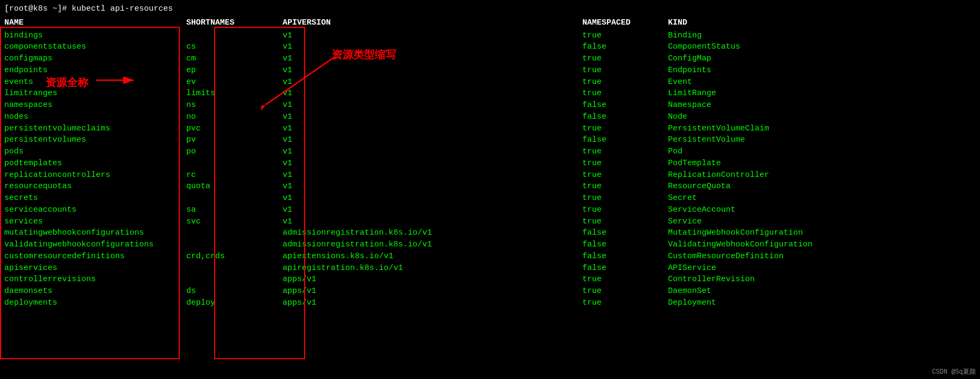 The image size is (980, 379). What do you see at coordinates (234, 47) in the screenshot?
I see `cell-short: cs` at bounding box center [234, 47].